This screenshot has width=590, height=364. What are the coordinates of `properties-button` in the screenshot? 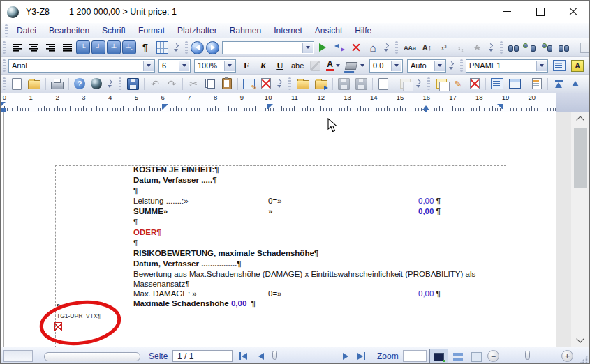 It's located at (497, 84).